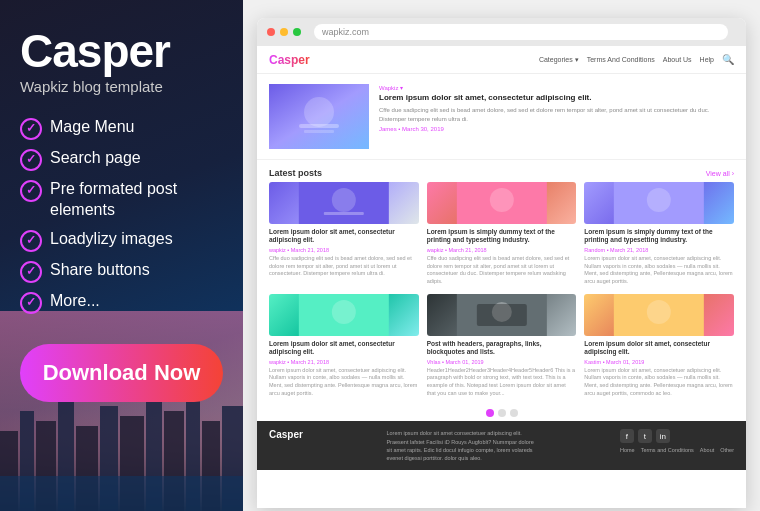  I want to click on latest-posts-header: Latest posts View all ›, so click(502, 171).